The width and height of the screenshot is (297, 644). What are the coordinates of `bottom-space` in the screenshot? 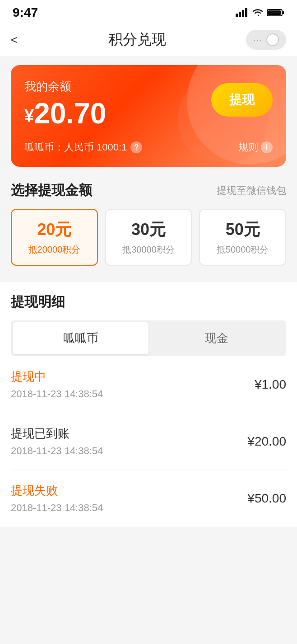 It's located at (148, 549).